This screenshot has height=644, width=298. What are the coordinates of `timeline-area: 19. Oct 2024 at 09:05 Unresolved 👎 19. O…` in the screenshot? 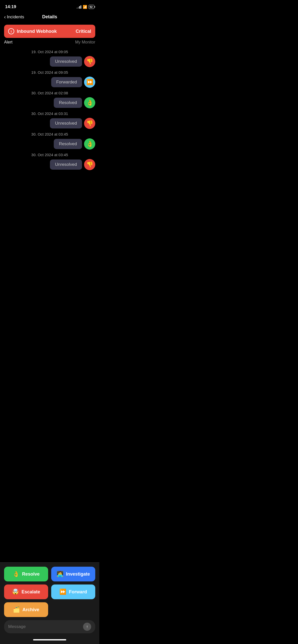 It's located at (50, 109).